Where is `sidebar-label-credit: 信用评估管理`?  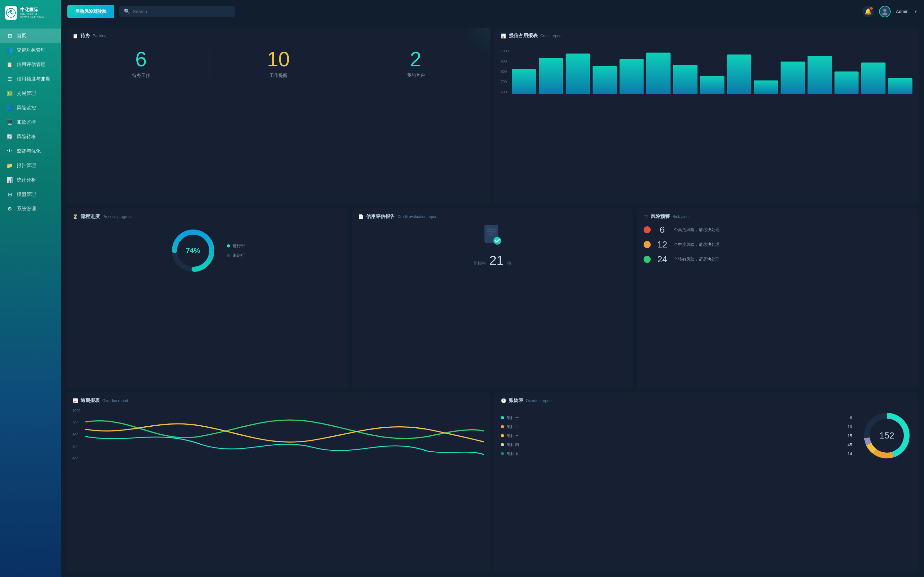
sidebar-label-credit: 信用评估管理 is located at coordinates (31, 64).